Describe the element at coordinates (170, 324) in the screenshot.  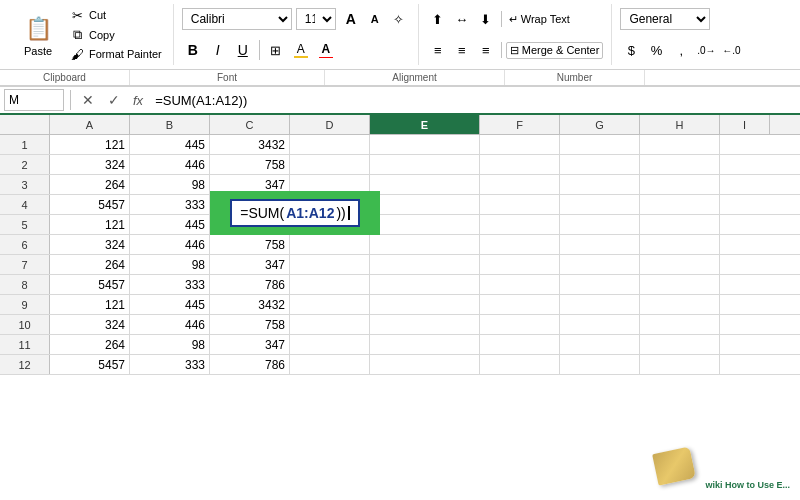
I see `cell-b10: 446` at that location.